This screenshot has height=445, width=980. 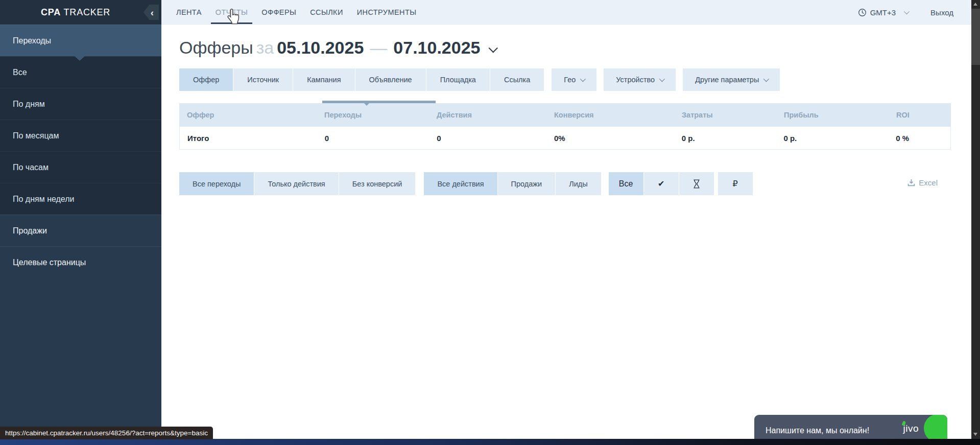 I want to click on report-heading: Офферыза05.10.2025—07.10.2025, so click(x=337, y=48).